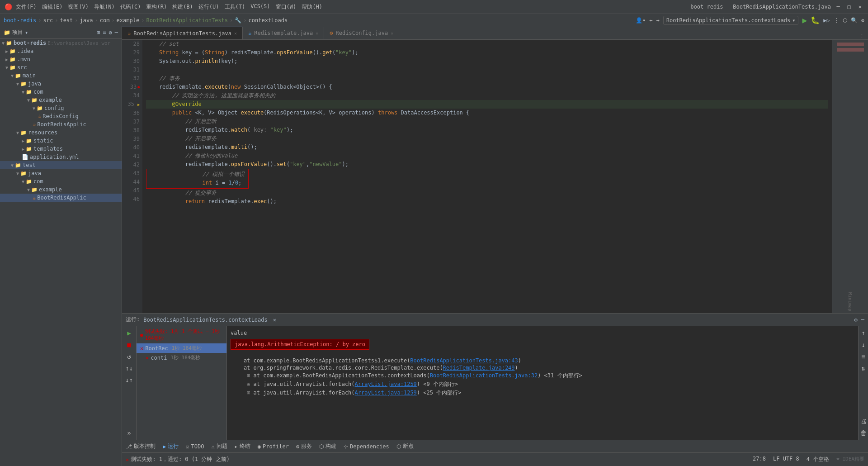 The width and height of the screenshot is (868, 466). Describe the element at coordinates (110, 33) in the screenshot. I see `sidebar-gear-icon: ⚙` at that location.